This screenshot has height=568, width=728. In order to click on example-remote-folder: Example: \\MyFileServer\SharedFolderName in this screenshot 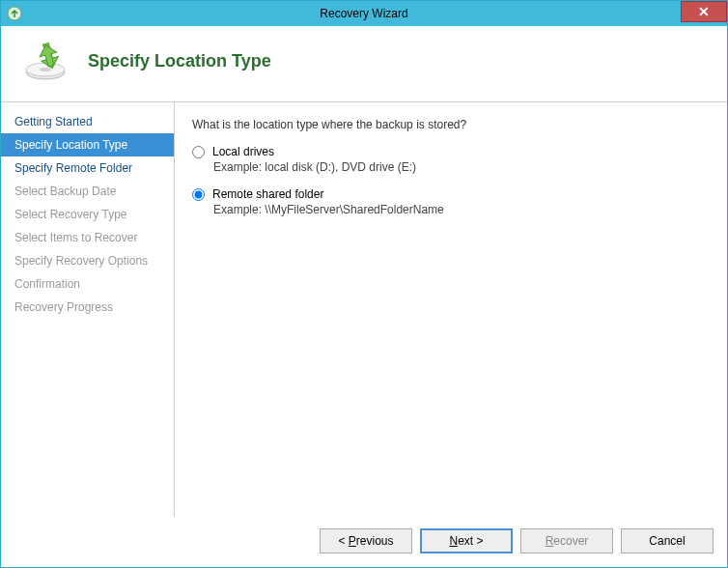, I will do `click(462, 210)`.